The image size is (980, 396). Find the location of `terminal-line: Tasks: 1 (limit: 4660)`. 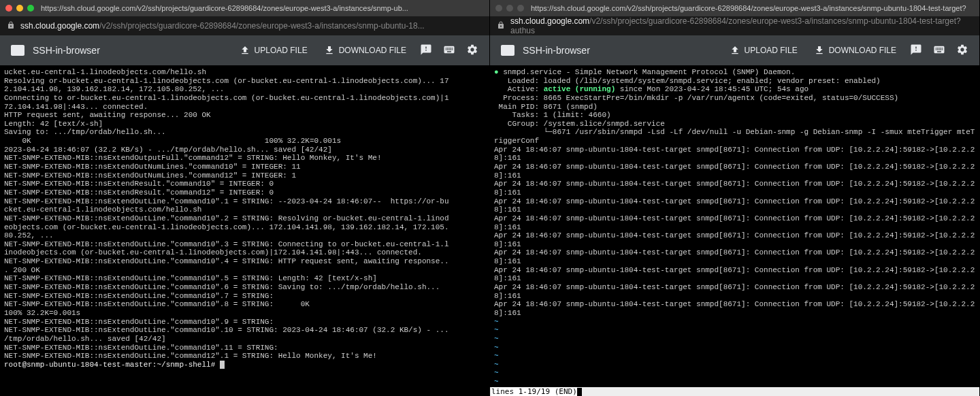

terminal-line: Tasks: 1 (limit: 4660) is located at coordinates (735, 116).